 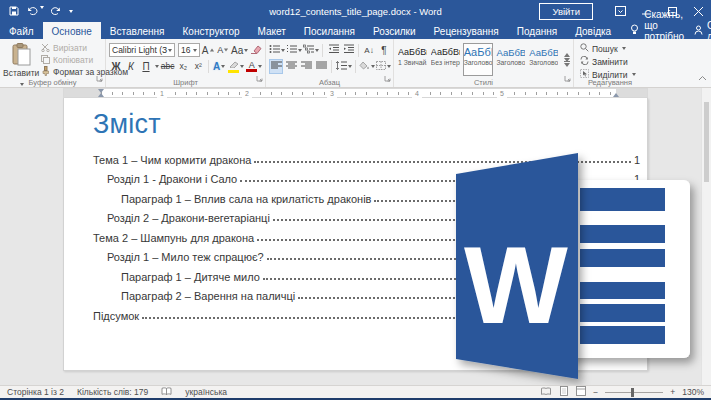 I want to click on font-size-caret-icon, so click(x=195, y=50).